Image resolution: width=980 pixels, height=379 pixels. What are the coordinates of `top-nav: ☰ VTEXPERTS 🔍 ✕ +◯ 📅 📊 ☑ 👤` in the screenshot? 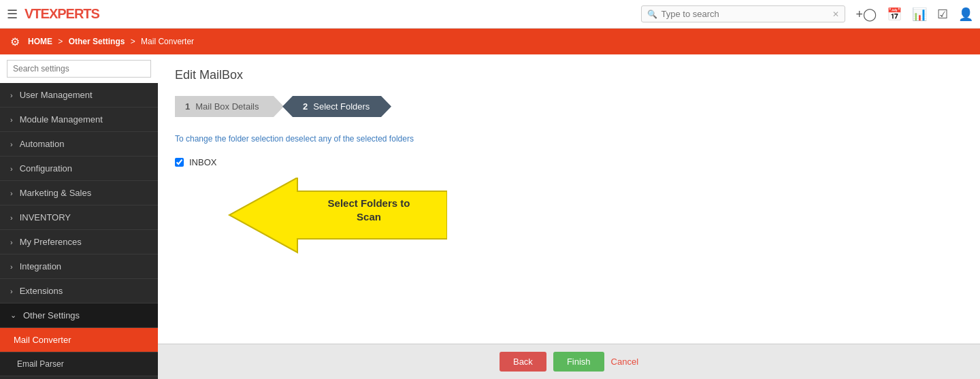 It's located at (490, 14).